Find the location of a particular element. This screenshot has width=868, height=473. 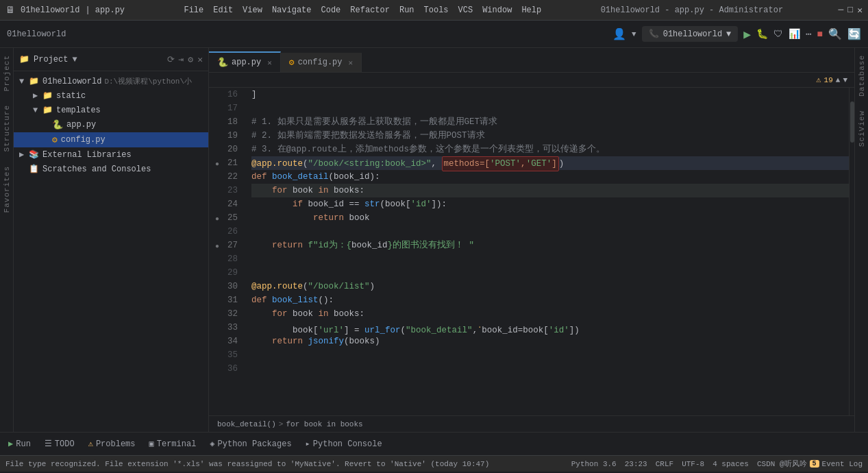

tab-icon-apppy: 🐍 is located at coordinates (223, 62).